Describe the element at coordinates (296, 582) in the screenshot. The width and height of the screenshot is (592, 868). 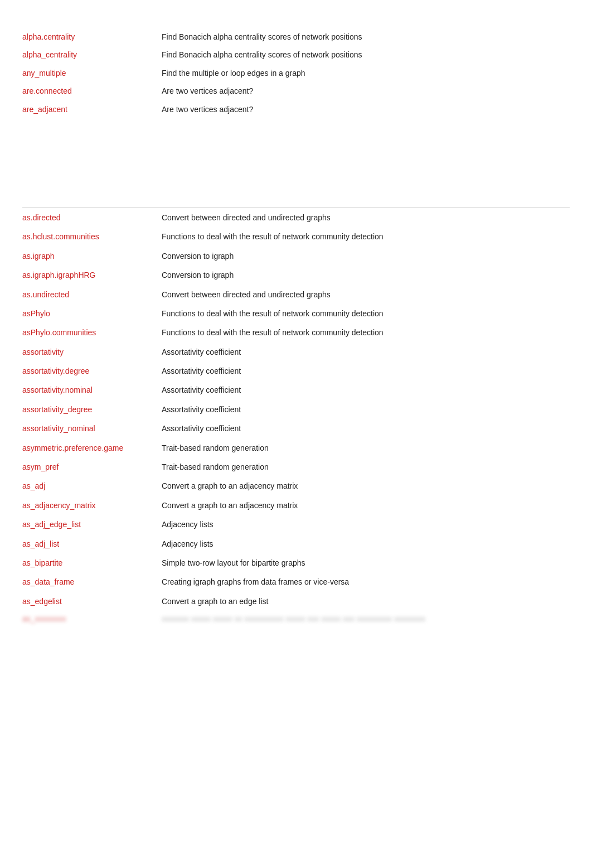
I see `list-item: as_data_frameCreating igraph graphs from…` at that location.